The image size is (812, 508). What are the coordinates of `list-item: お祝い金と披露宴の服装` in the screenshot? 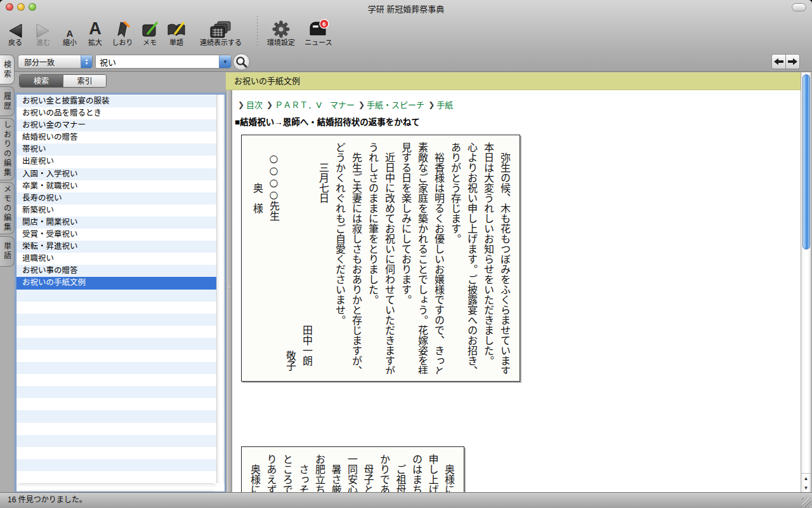 It's located at (117, 102).